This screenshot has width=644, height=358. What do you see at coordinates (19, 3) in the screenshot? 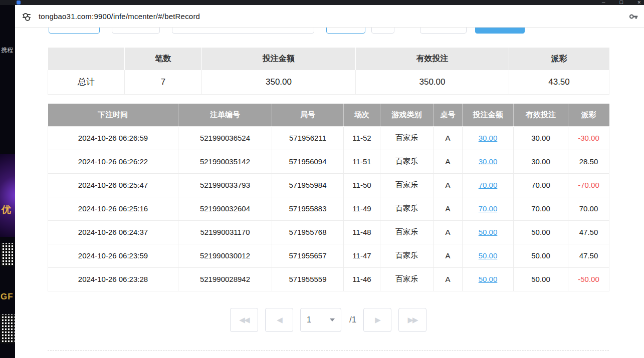
I see `tab-favicon` at bounding box center [19, 3].